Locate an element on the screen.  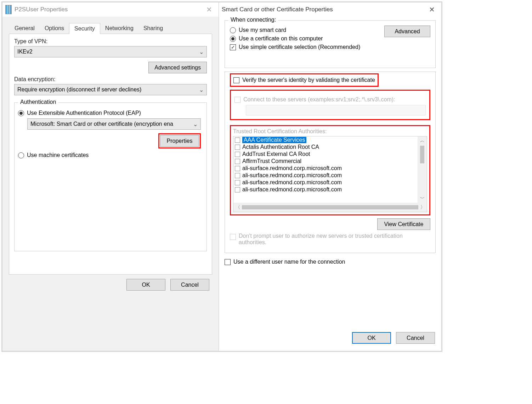
authentication-legend: Authentication is located at coordinates (38, 102).